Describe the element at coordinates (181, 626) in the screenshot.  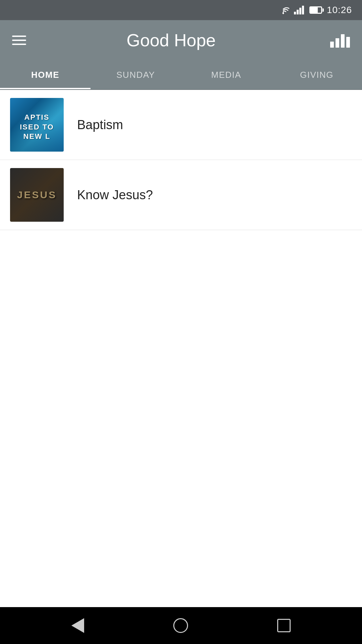
I see `home-icon` at that location.